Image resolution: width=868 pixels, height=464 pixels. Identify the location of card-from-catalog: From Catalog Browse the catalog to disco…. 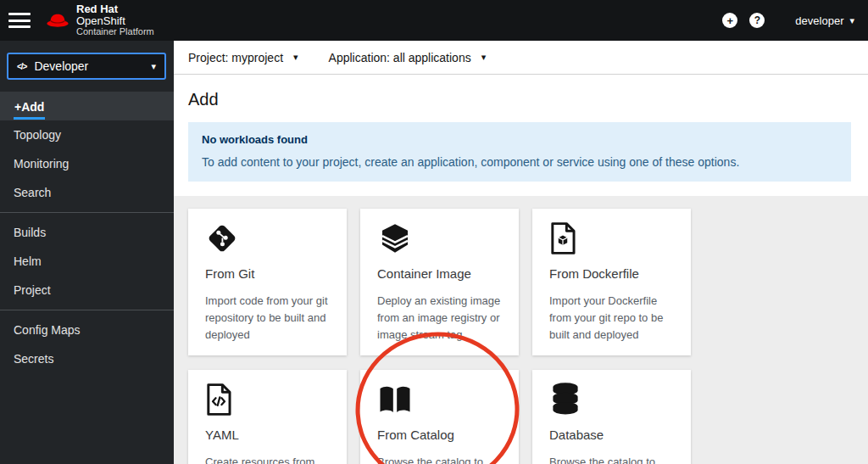
(439, 417).